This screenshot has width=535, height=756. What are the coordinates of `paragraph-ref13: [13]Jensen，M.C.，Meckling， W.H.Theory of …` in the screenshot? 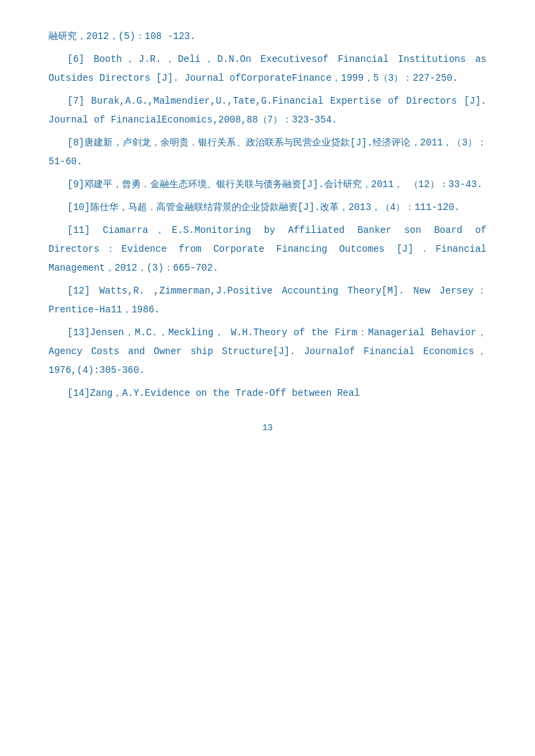 It's located at (268, 351).